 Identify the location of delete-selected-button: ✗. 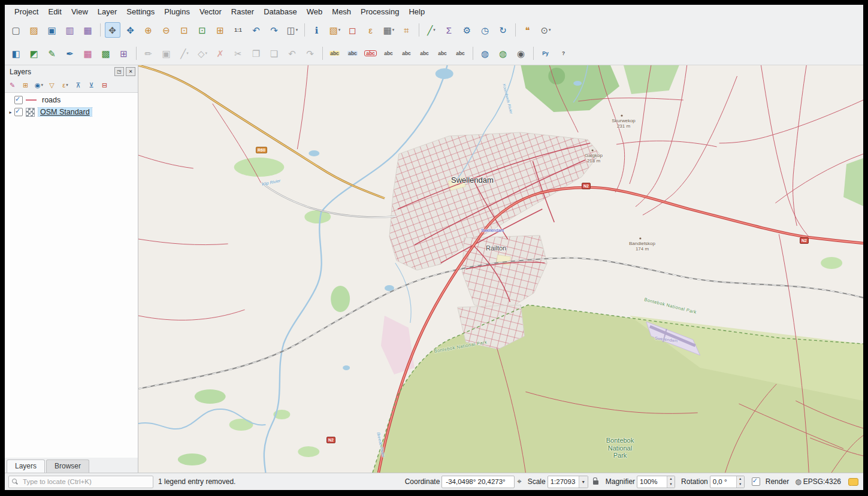
(220, 53).